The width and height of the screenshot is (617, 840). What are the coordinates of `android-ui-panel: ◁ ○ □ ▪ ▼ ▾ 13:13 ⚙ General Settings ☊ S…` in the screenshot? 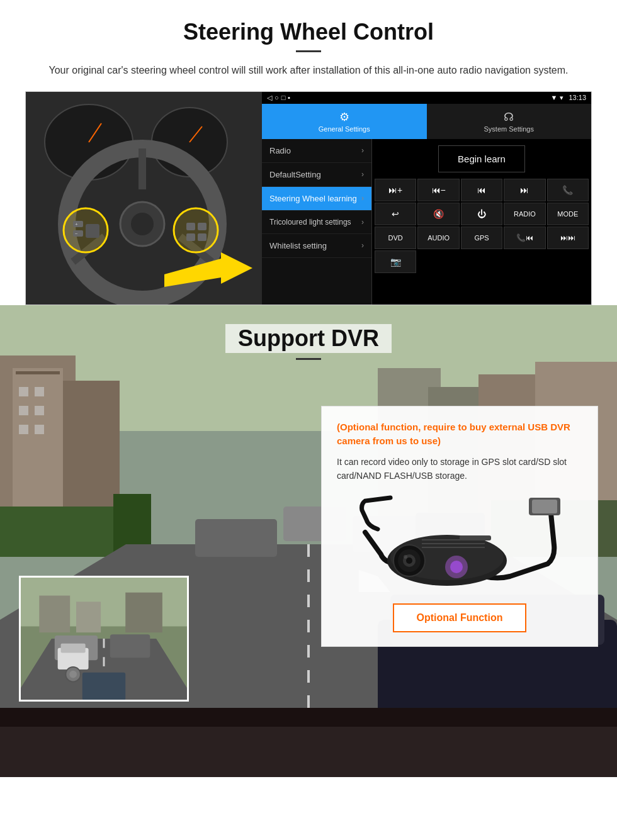 It's located at (427, 198).